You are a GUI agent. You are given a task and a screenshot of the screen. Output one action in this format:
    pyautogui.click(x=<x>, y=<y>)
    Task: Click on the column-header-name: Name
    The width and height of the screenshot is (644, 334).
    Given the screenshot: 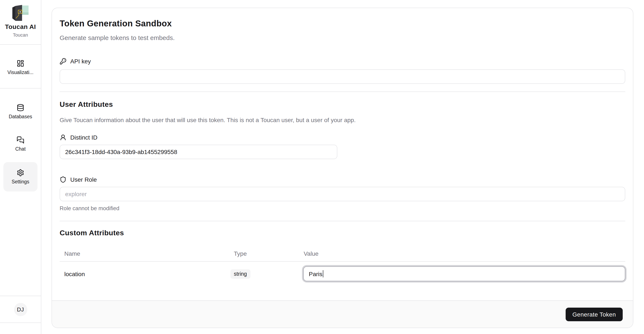 What is the action you would take?
    pyautogui.click(x=147, y=254)
    